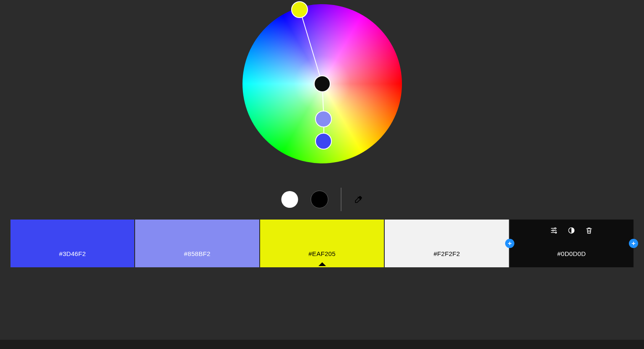  What do you see at coordinates (322, 344) in the screenshot?
I see `bottom-bar` at bounding box center [322, 344].